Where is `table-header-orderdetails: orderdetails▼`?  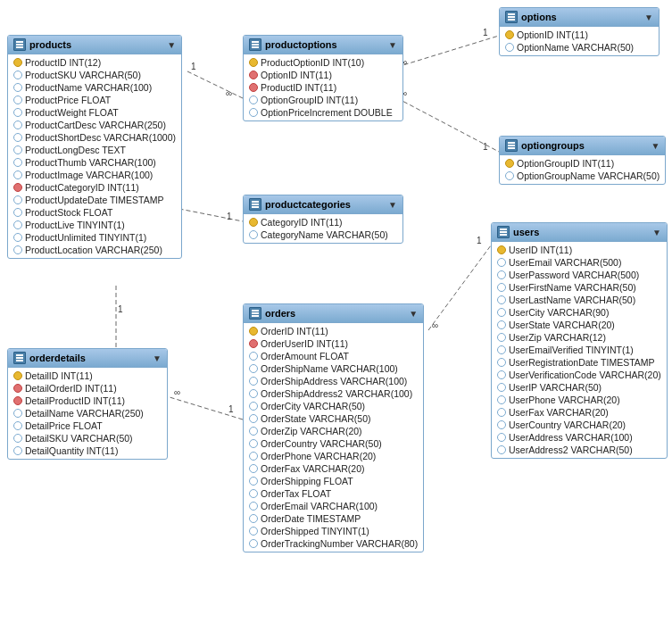 table-header-orderdetails: orderdetails▼ is located at coordinates (87, 359).